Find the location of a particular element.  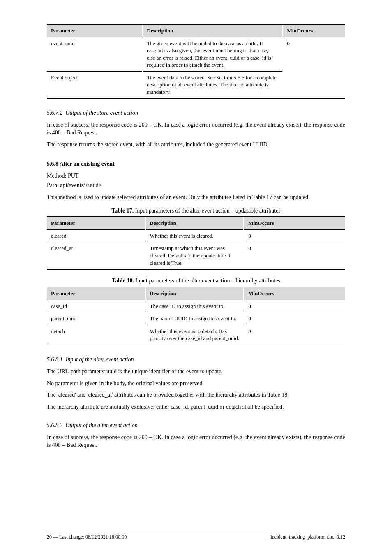

cell: Timestamp at which this event was cleare… is located at coordinates (195, 256).